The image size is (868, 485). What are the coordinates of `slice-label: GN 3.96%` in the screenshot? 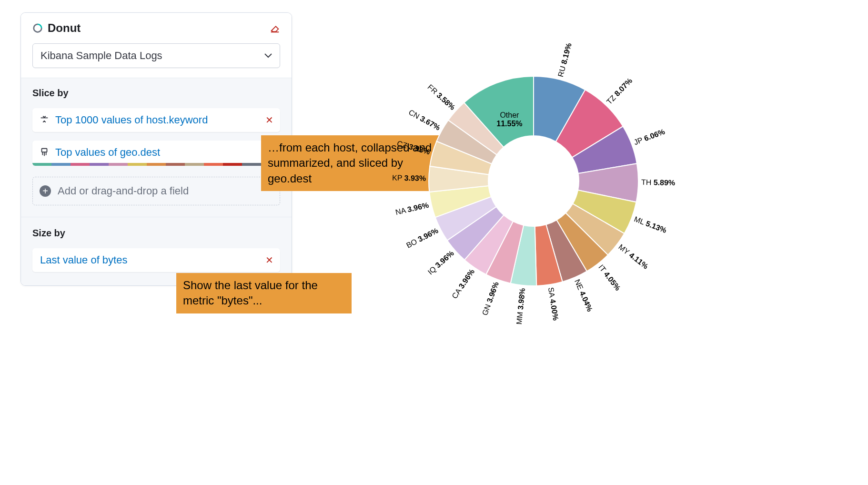 It's located at (491, 298).